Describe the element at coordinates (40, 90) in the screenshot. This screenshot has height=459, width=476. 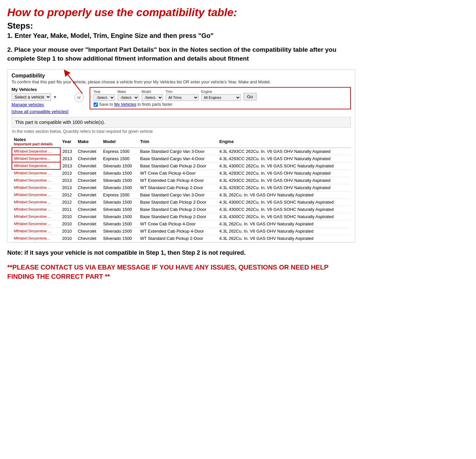
I see `my-vehicles-label: My Vehicles` at that location.